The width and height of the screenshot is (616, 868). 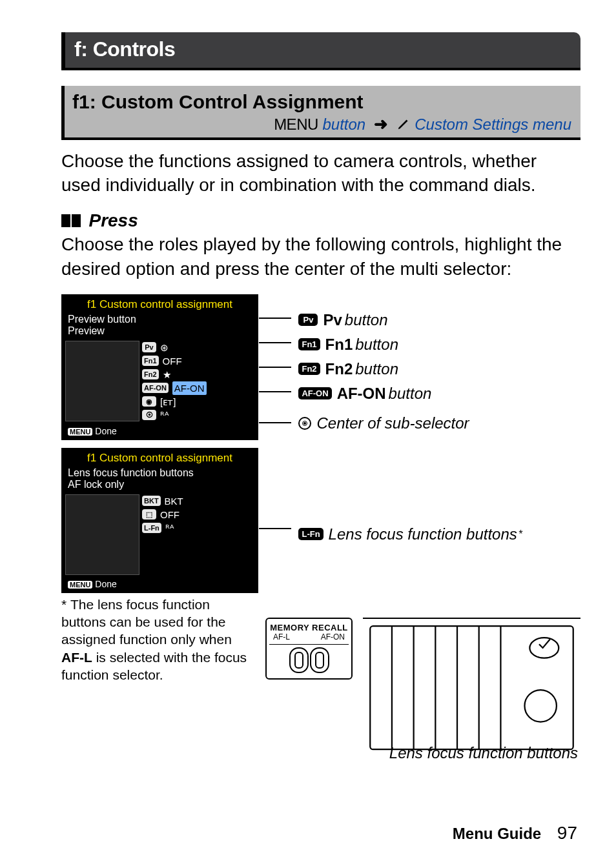 I want to click on footer-page-number: 97, so click(x=567, y=833).